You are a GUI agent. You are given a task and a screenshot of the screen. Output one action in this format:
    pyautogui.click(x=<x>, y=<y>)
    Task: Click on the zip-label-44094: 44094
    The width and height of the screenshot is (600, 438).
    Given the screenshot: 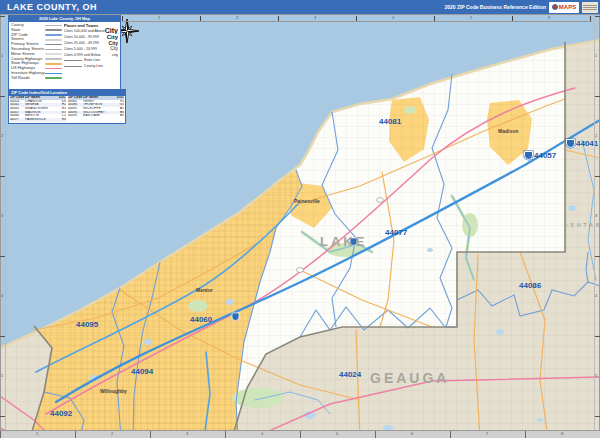 What is the action you would take?
    pyautogui.click(x=142, y=372)
    